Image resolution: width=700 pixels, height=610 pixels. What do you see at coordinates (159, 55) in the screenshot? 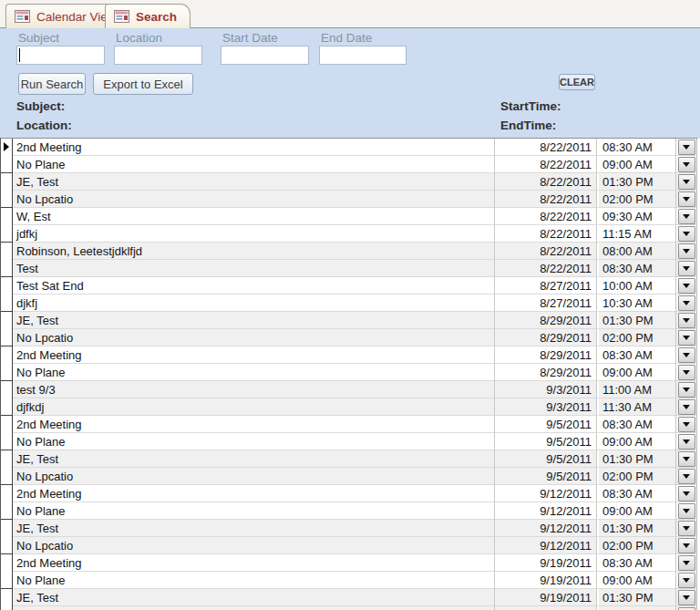
I see `location-input` at bounding box center [159, 55].